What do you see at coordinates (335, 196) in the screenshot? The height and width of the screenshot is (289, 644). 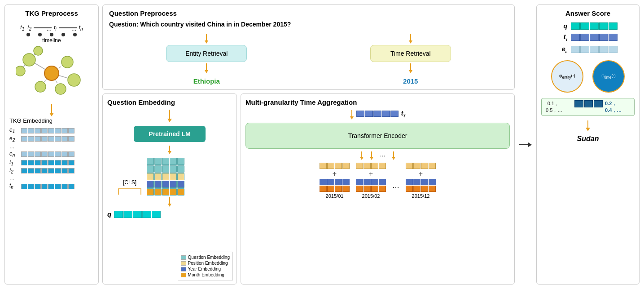 I see `date-label-1: 2015/01` at bounding box center [335, 196].